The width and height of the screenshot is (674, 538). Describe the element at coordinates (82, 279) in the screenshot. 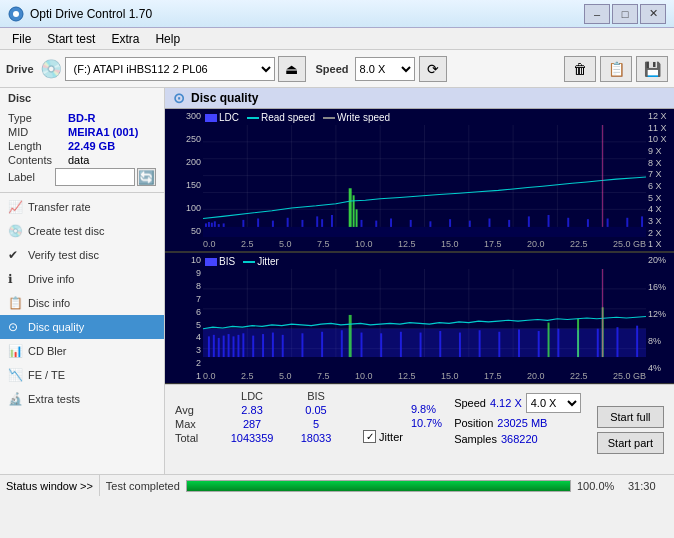

I see `sidebar-item-drive-info: ℹDrive info` at that location.